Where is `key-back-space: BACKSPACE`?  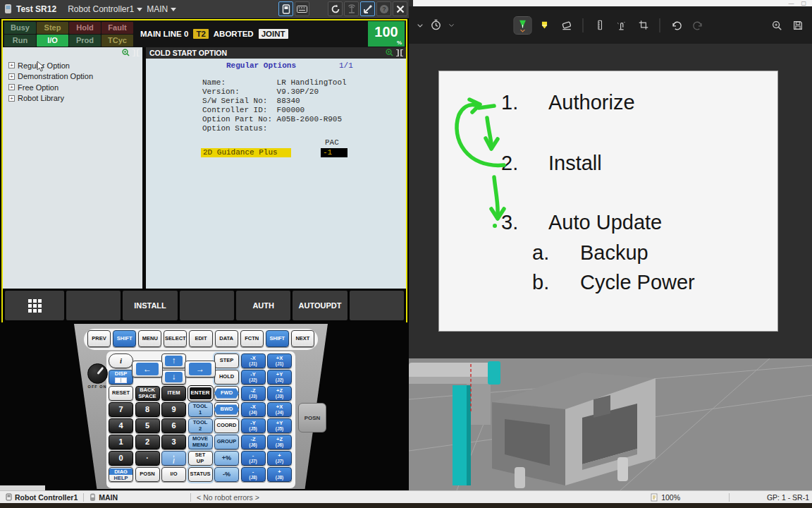
key-back-space: BACKSPACE is located at coordinates (148, 394).